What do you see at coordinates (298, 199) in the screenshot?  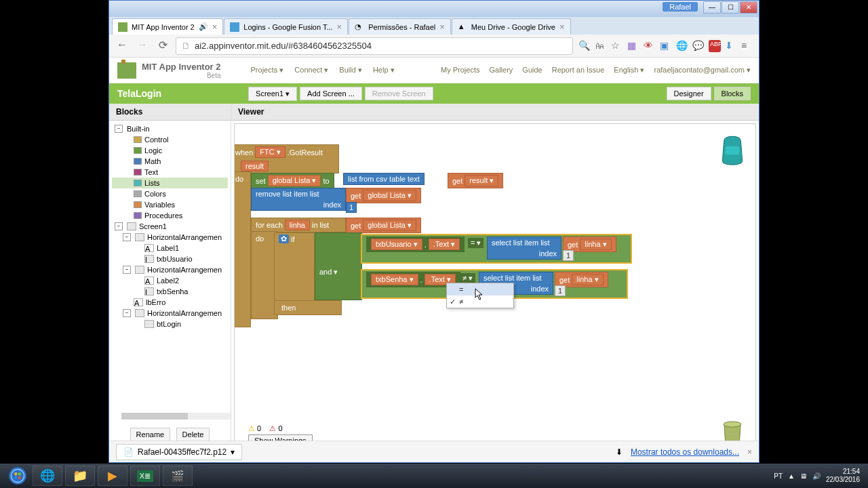 I see `block-remove-list-item: remove list item list index` at bounding box center [298, 199].